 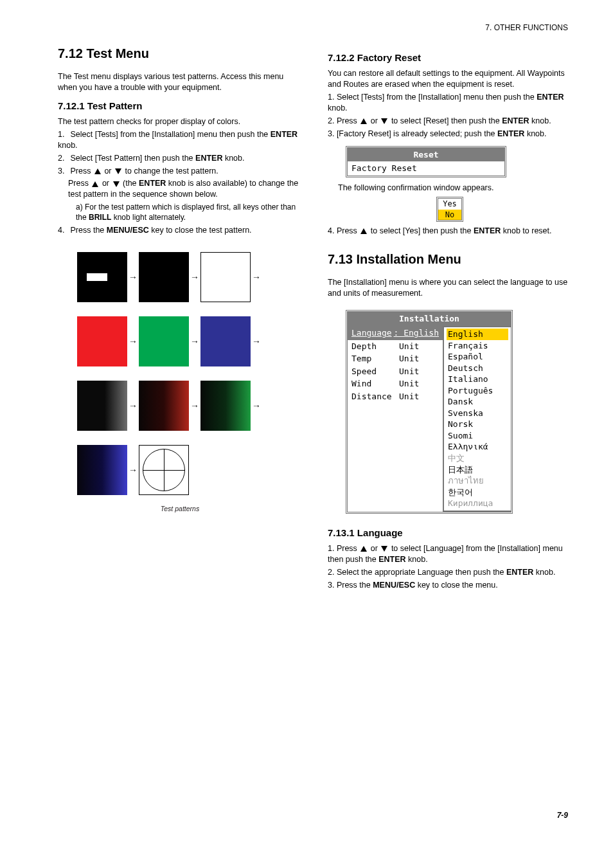 What do you see at coordinates (395, 359) in the screenshot?
I see `setting-row: TempUnit` at bounding box center [395, 359].